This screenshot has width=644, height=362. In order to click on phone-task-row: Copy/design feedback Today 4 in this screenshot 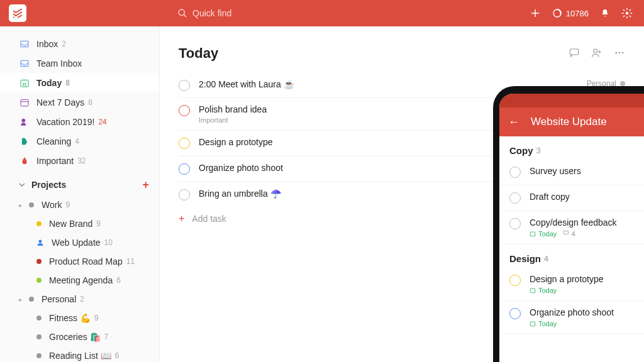, I will do `click(572, 228)`.